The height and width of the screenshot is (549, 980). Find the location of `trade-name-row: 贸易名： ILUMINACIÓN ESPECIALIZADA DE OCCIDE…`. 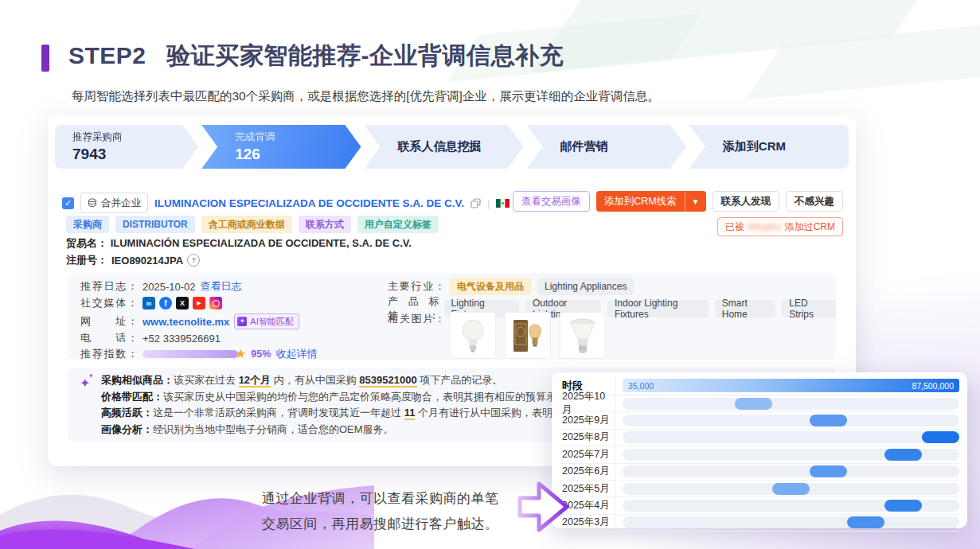

trade-name-row: 贸易名： ILUMINACIÓN ESPECIALIZADA DE OCCIDE… is located at coordinates (239, 243).